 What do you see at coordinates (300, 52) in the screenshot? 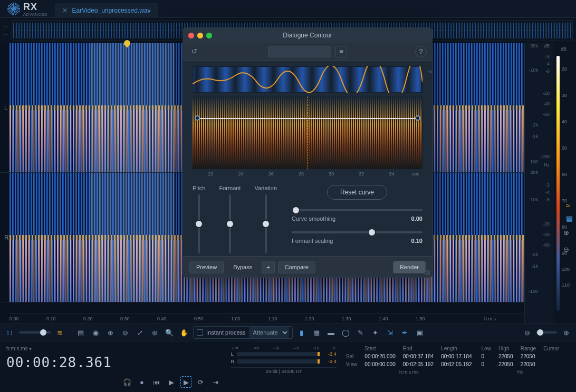
I see `preset-select` at bounding box center [300, 52].